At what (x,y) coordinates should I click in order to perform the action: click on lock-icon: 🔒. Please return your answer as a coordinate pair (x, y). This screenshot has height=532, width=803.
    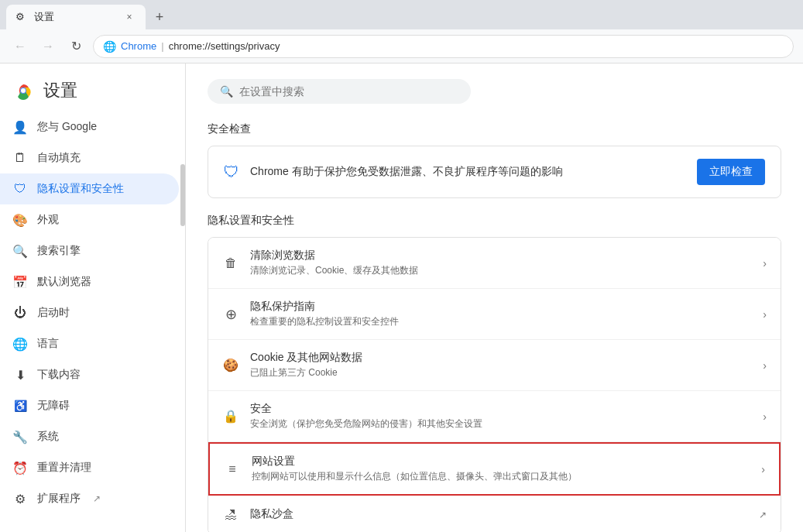
    Looking at the image, I should click on (231, 417).